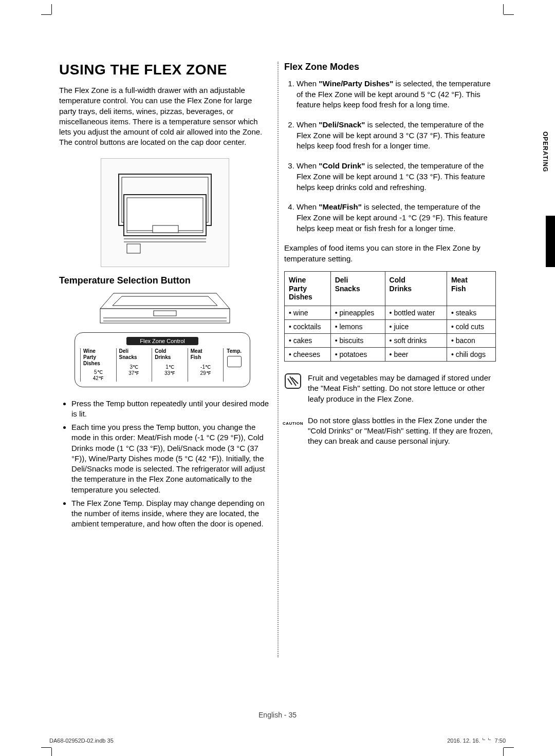 This screenshot has height=756, width=555. I want to click on temp-button-label: Temp., so click(234, 351).